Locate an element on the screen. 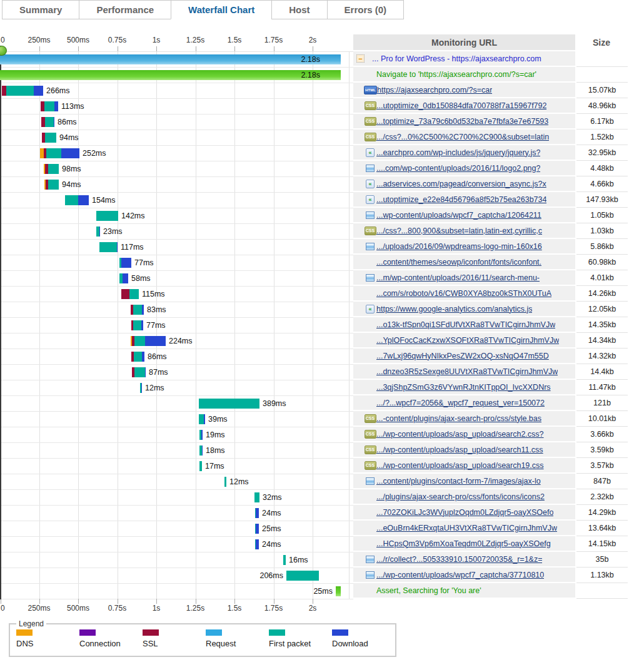  request-url-link: .../css?...0%2C500%2C700%2C900&subset=la… is located at coordinates (463, 137).